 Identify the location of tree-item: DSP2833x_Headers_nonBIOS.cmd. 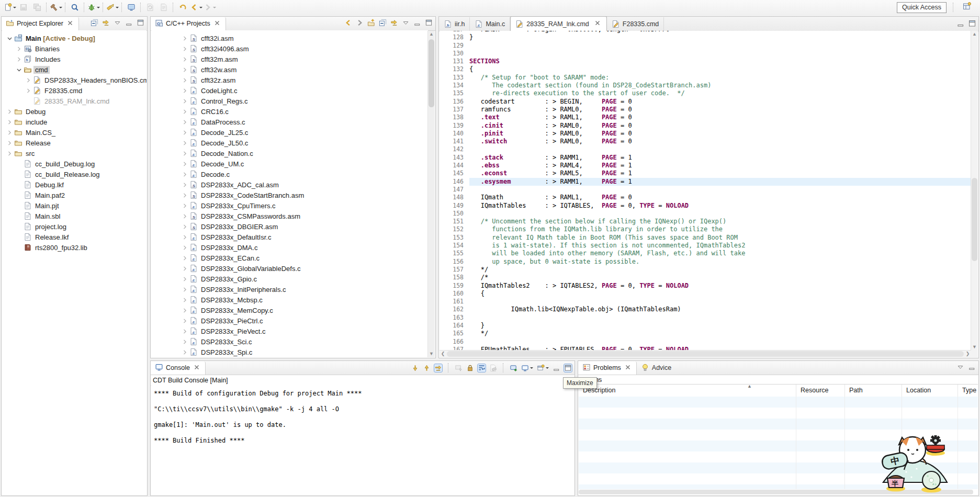
(74, 80).